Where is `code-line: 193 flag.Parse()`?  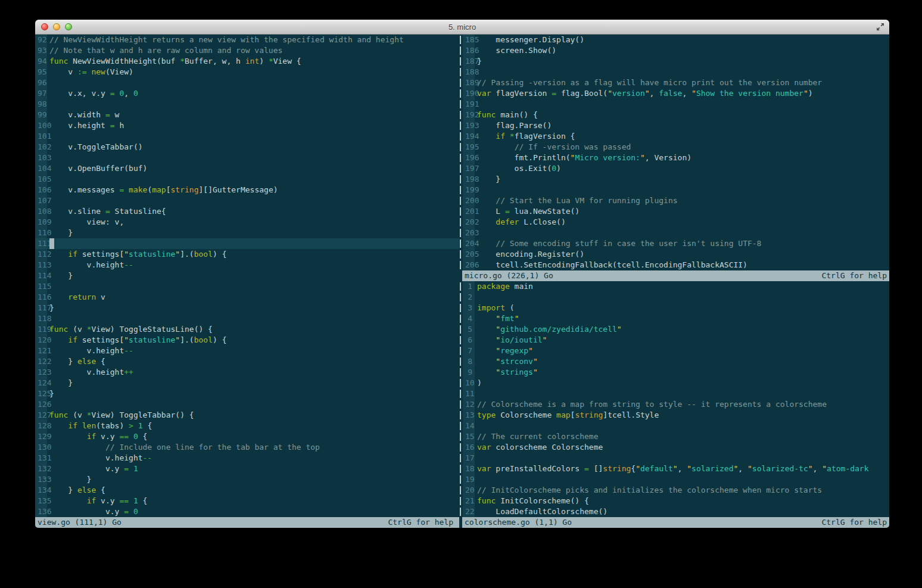 code-line: 193 flag.Parse() is located at coordinates (674, 126).